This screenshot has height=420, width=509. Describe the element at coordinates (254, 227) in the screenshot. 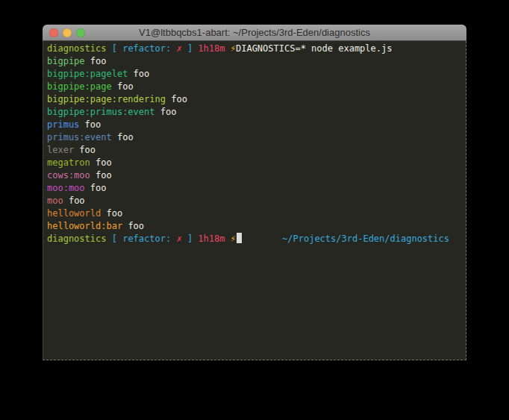

I see `terminal-line: helloworld:bar foo` at that location.